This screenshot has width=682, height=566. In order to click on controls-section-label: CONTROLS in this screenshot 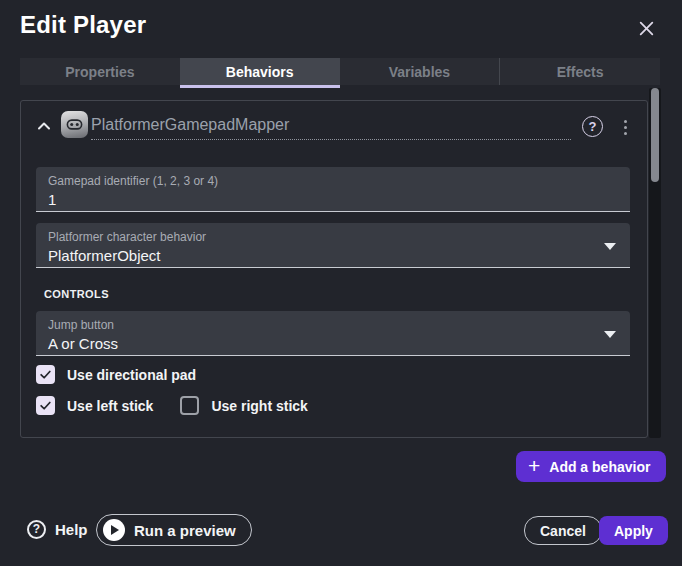, I will do `click(76, 294)`.